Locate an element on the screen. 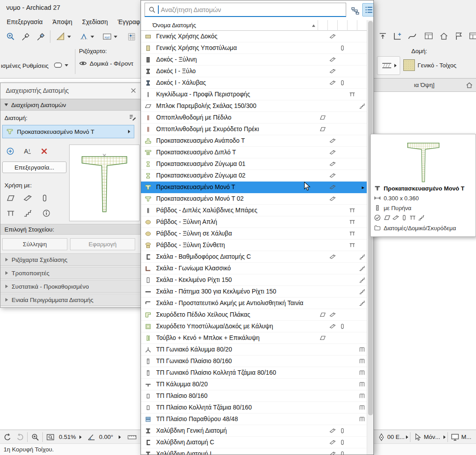 This screenshot has height=455, width=476. profile-list-item: Κιγκλίδωμα - Προφίλ Περιστροφής is located at coordinates (254, 95).